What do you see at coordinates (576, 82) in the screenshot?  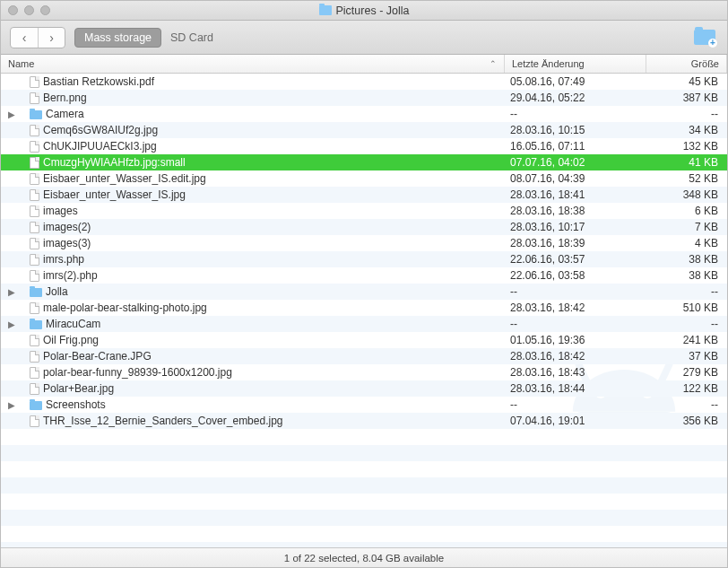 I see `file-date: 05.08.16, 07:49` at bounding box center [576, 82].